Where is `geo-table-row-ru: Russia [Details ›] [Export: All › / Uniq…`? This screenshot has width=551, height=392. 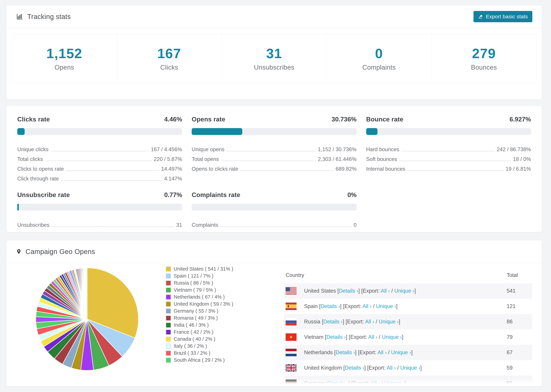
geo-table-row-ru: Russia [Details ›] [Export: All › / Uniq… is located at coordinates (408, 322).